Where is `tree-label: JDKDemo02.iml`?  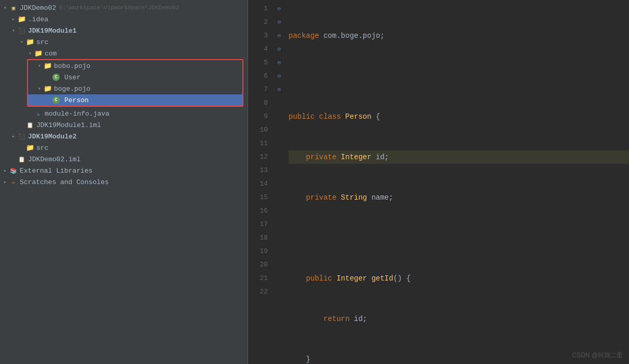 tree-label: JDKDemo02.iml is located at coordinates (54, 160).